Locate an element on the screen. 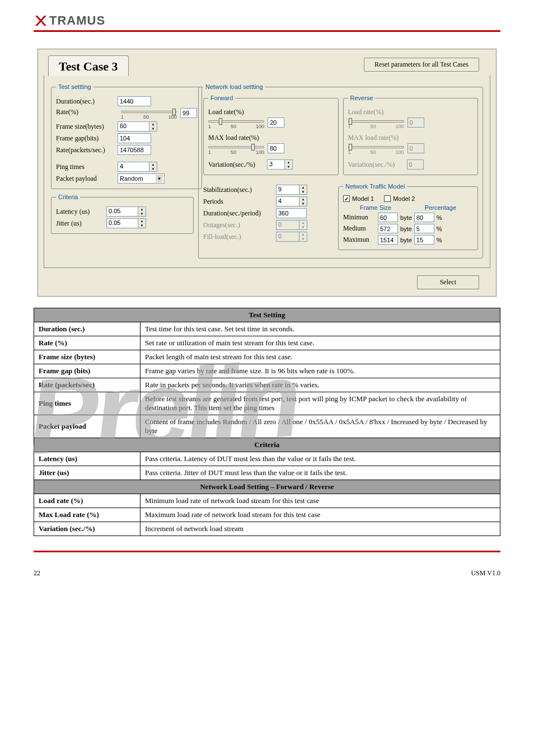  frame-size-stepper: 60▲▼ is located at coordinates (138, 126).